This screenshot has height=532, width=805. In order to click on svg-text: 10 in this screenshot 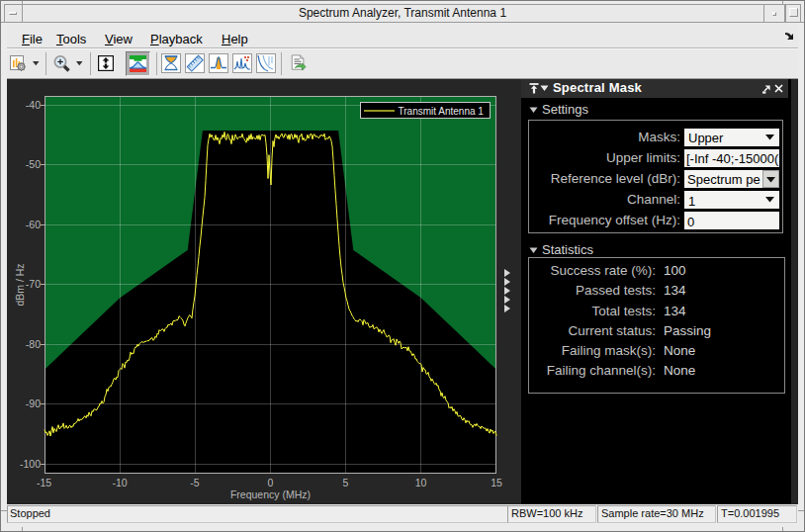, I will do `click(421, 483)`.